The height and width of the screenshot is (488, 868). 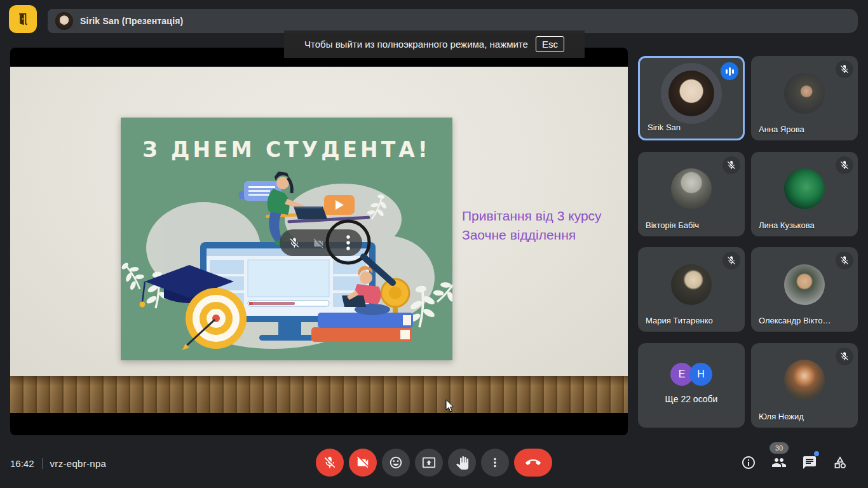 What do you see at coordinates (691, 290) in the screenshot?
I see `participant-tile-maria-titarenko: Мария Титаренко` at bounding box center [691, 290].